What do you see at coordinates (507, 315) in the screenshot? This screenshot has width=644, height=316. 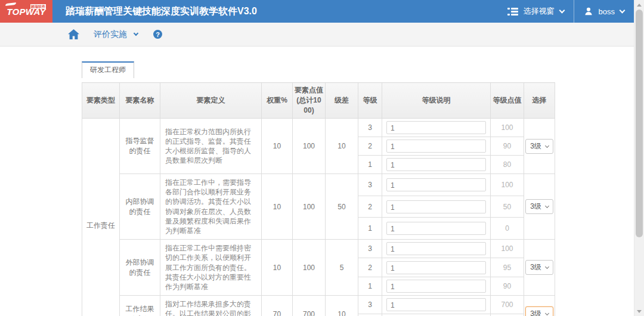 I see `grade-points-cell: 690` at bounding box center [507, 315].